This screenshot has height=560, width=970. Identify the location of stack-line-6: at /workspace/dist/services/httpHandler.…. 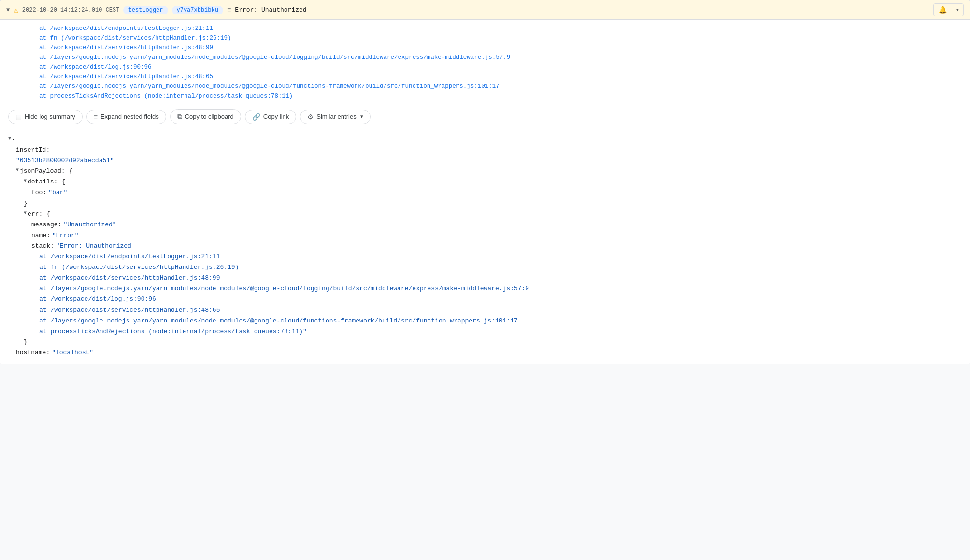
(500, 77).